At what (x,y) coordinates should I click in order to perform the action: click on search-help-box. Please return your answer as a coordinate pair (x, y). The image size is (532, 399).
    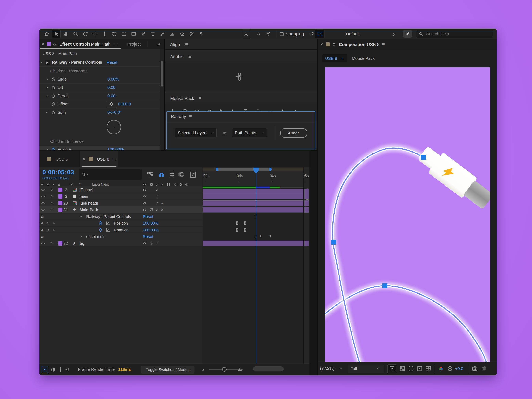
    Looking at the image, I should click on (455, 34).